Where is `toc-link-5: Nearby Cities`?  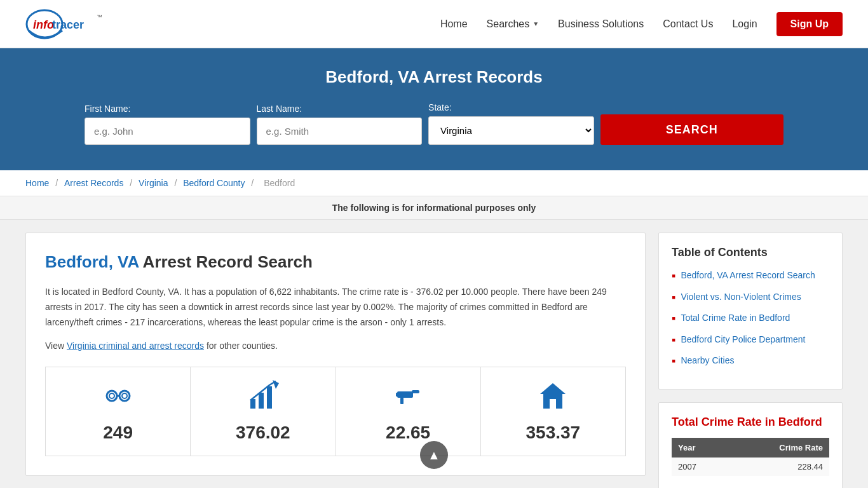 toc-link-5: Nearby Cities is located at coordinates (707, 361).